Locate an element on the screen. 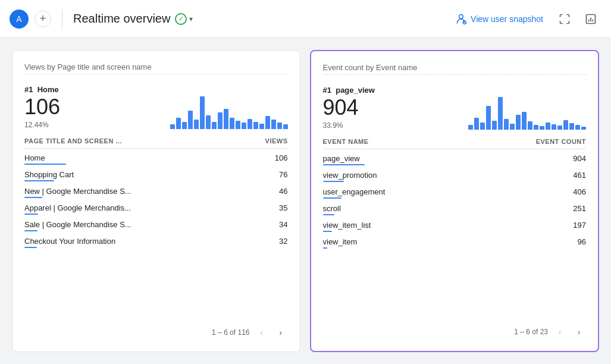 The height and width of the screenshot is (364, 611). right-pagination-text: 1 – 6 of 23 is located at coordinates (531, 332).